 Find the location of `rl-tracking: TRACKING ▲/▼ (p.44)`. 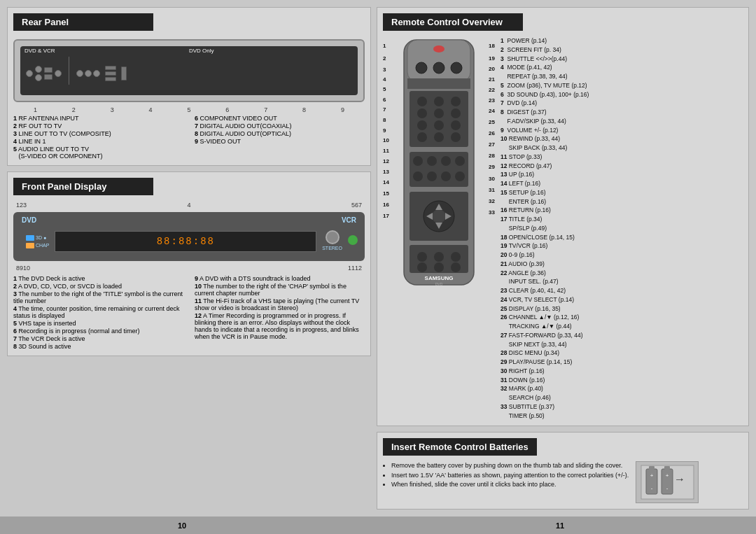

rl-tracking: TRACKING ▲/▼ (p.44) is located at coordinates (622, 326).